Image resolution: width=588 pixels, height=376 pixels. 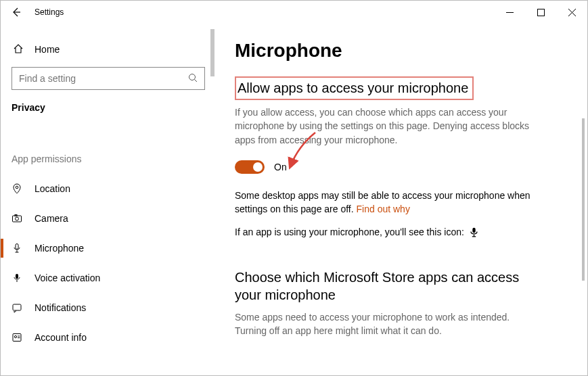 I want to click on page-title: Microphone, so click(x=402, y=51).